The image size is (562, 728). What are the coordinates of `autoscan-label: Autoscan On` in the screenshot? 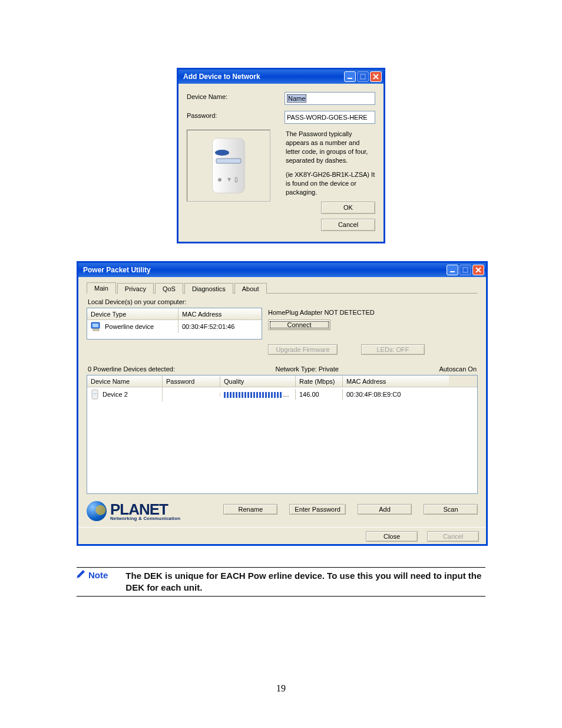 It's located at (458, 369).